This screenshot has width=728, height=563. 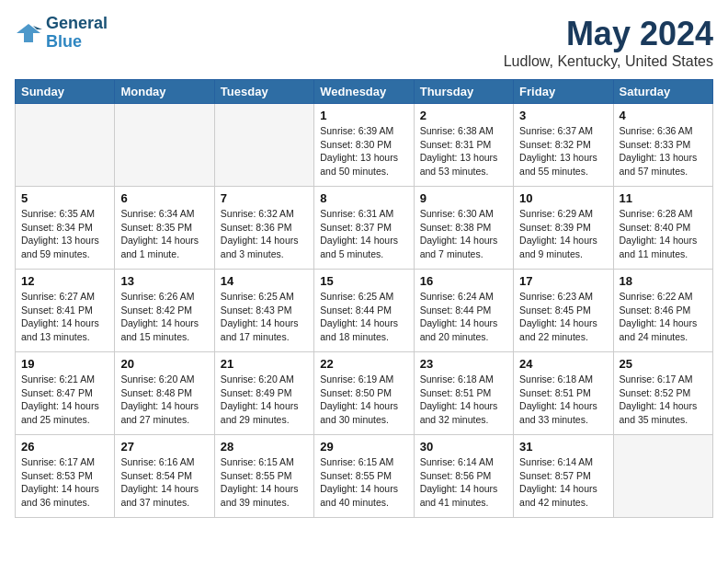 I want to click on calendar-week-4: 19Sunrise: 6:21 AMSunset: 8:47 PMDayligh…, so click(x=364, y=394).